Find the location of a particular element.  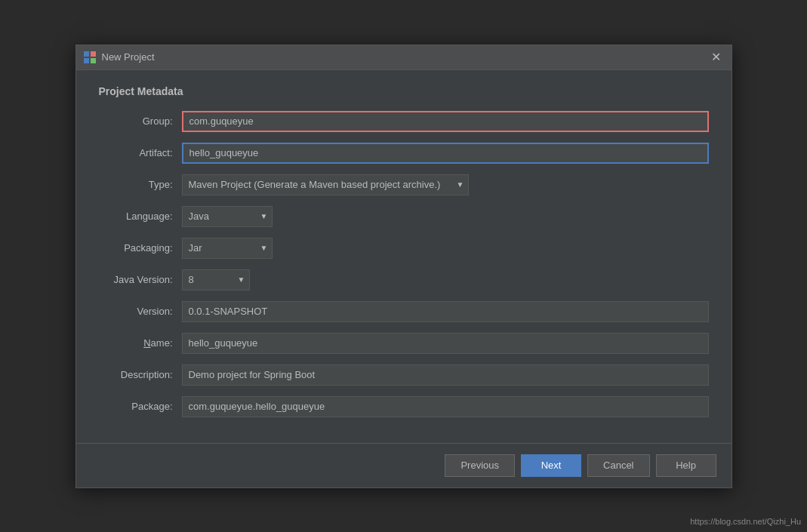

artifact-row: Artifact: is located at coordinates (404, 153).